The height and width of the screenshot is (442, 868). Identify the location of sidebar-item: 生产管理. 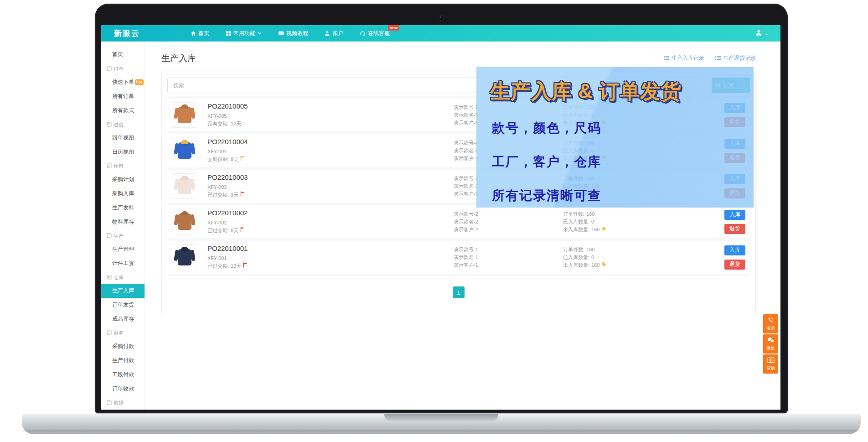
(123, 249).